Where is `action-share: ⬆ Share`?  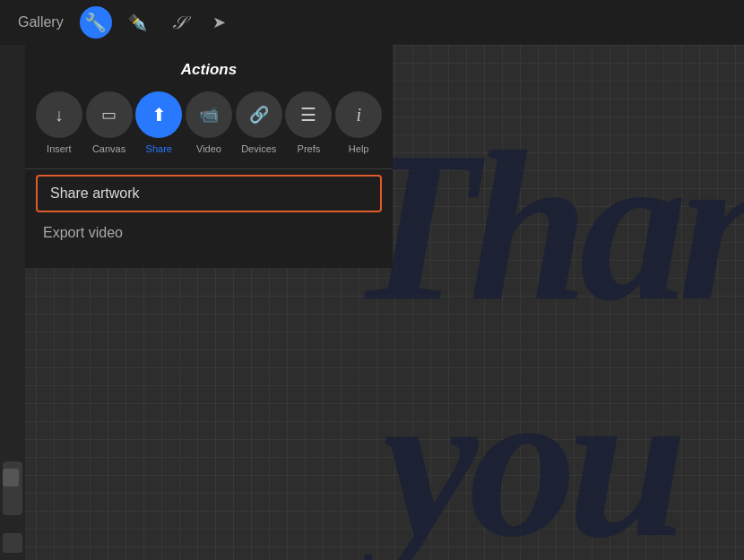
action-share: ⬆ Share is located at coordinates (159, 123).